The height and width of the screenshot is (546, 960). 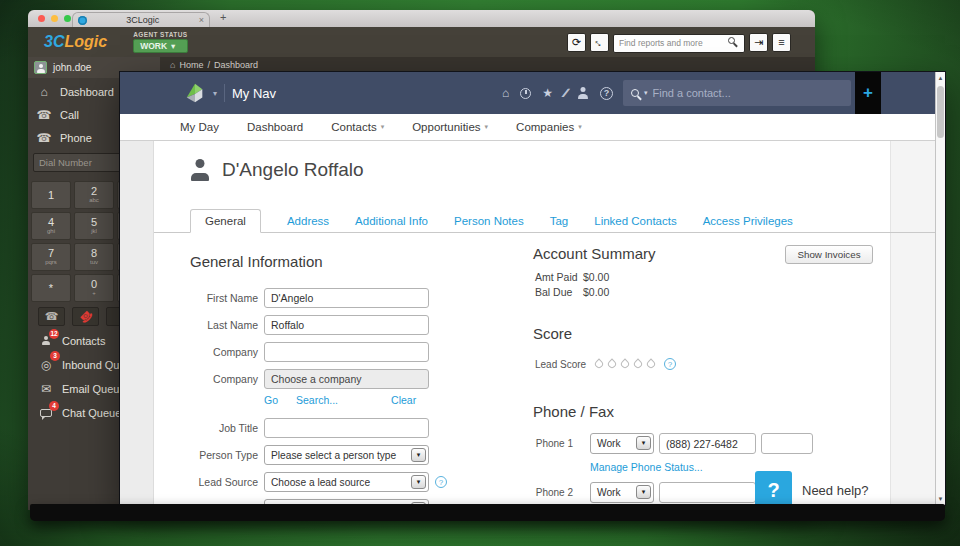 What do you see at coordinates (758, 42) in the screenshot?
I see `signout-icon: ⇥` at bounding box center [758, 42].